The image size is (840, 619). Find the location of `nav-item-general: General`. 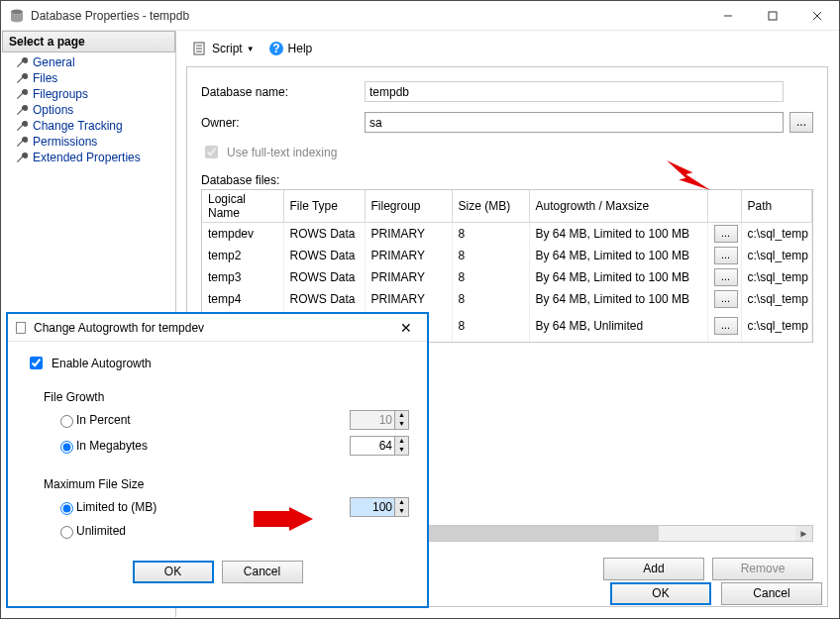

nav-item-general: General is located at coordinates (89, 62).